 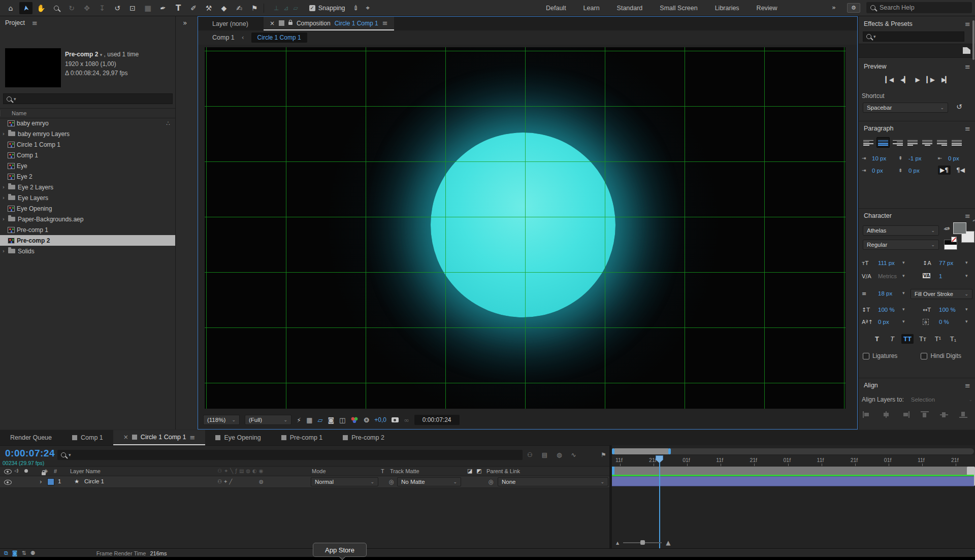 What do you see at coordinates (959, 107) in the screenshot?
I see `reset-icon: ↺` at bounding box center [959, 107].